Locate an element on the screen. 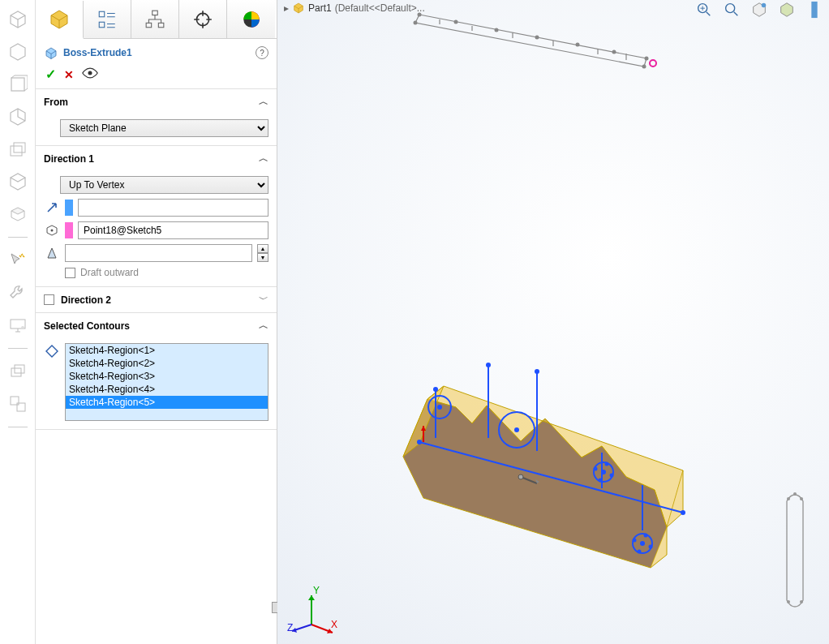 This screenshot has height=644, width=829. color-sphere-icon is located at coordinates (251, 19).